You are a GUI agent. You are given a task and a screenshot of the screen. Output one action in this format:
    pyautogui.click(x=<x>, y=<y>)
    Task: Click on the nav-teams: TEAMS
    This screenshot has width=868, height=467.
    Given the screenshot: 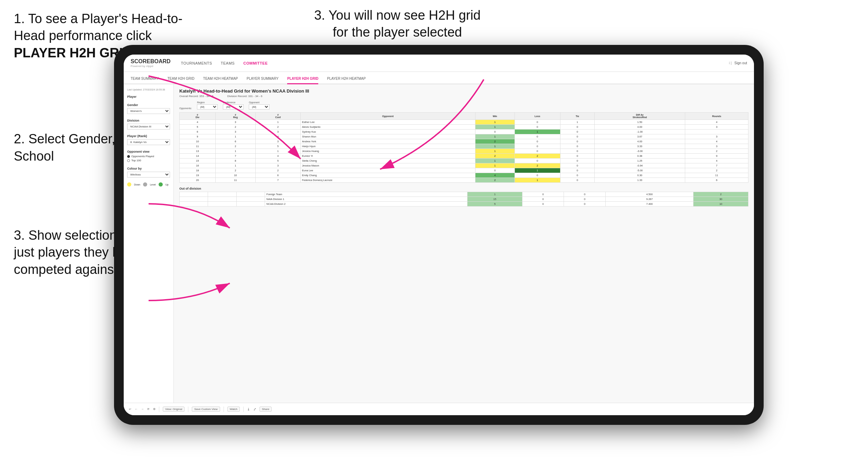 What is the action you would take?
    pyautogui.click(x=228, y=63)
    